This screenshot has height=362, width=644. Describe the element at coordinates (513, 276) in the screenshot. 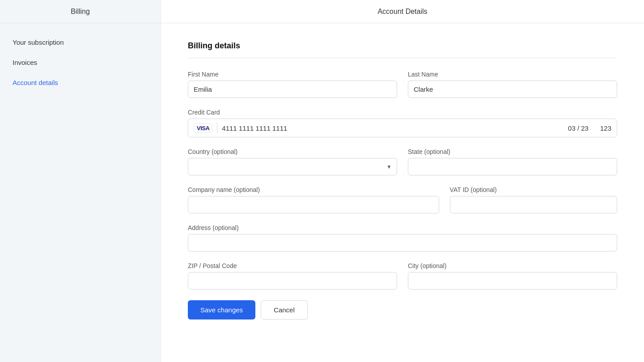

I see `city-group: City (optional)` at that location.